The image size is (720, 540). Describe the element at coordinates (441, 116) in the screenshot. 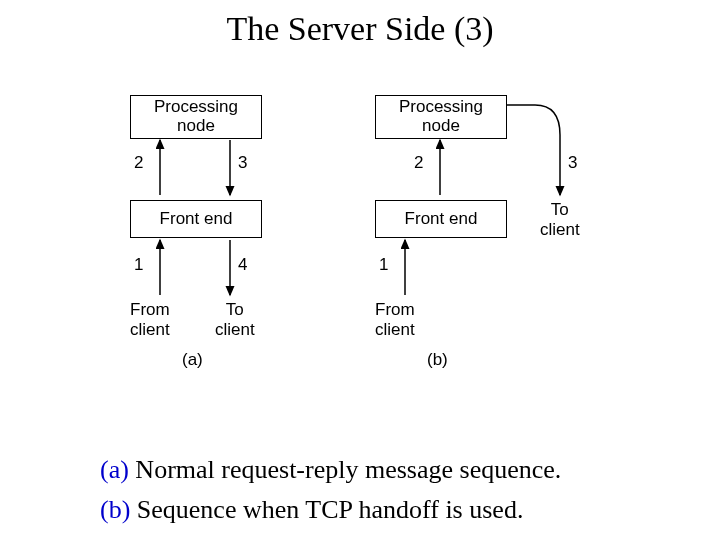

I see `b-processing-node-label: Processing node` at that location.